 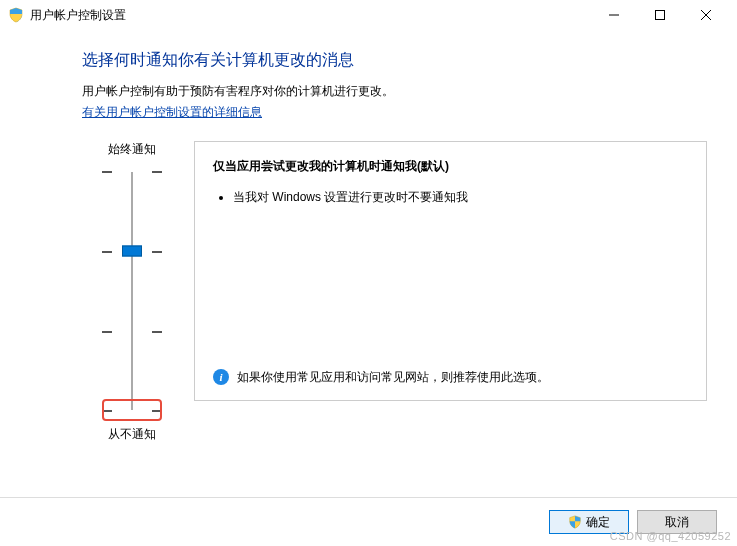 What do you see at coordinates (132, 292) in the screenshot?
I see `slider-column: 始终通知 从不通知` at bounding box center [132, 292].